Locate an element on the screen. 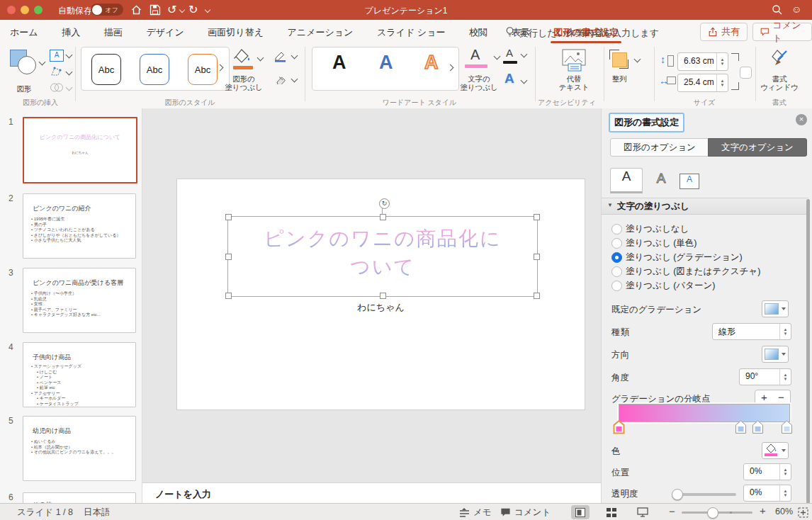  slideshow-button is located at coordinates (643, 512).